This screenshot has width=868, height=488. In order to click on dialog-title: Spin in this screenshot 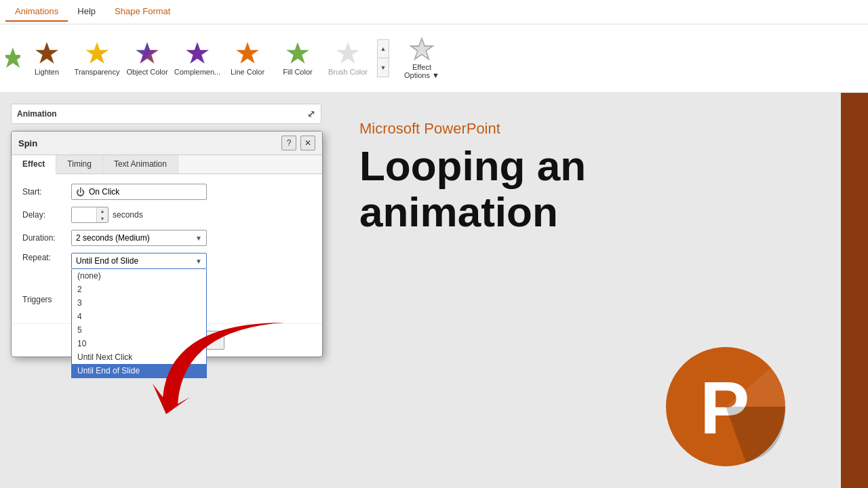, I will do `click(28, 144)`.